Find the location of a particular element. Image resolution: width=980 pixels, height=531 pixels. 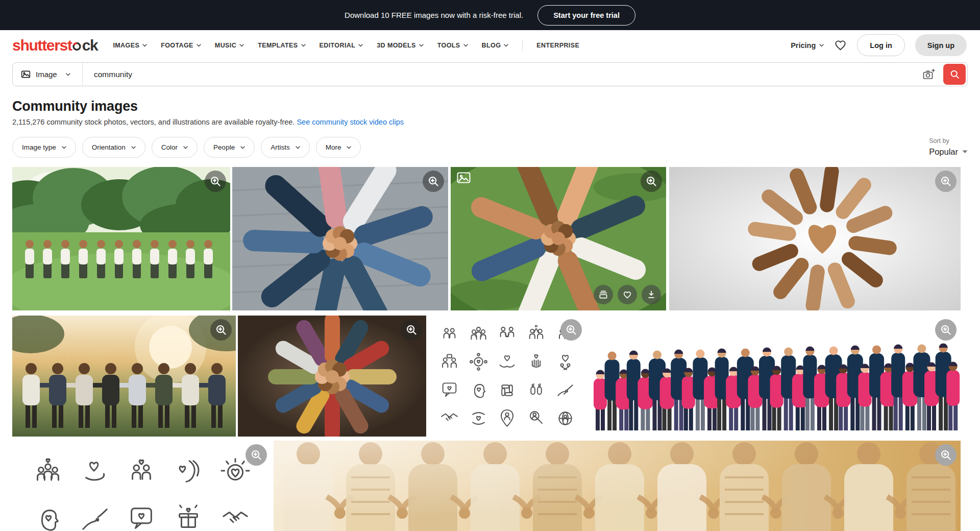

free-trial-button: Start your free trial is located at coordinates (586, 15).